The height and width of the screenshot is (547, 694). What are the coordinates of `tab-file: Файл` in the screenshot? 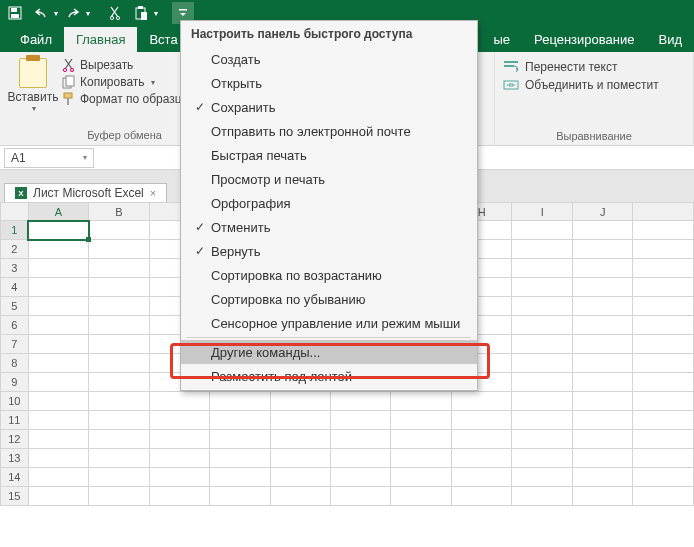 It's located at (36, 40).